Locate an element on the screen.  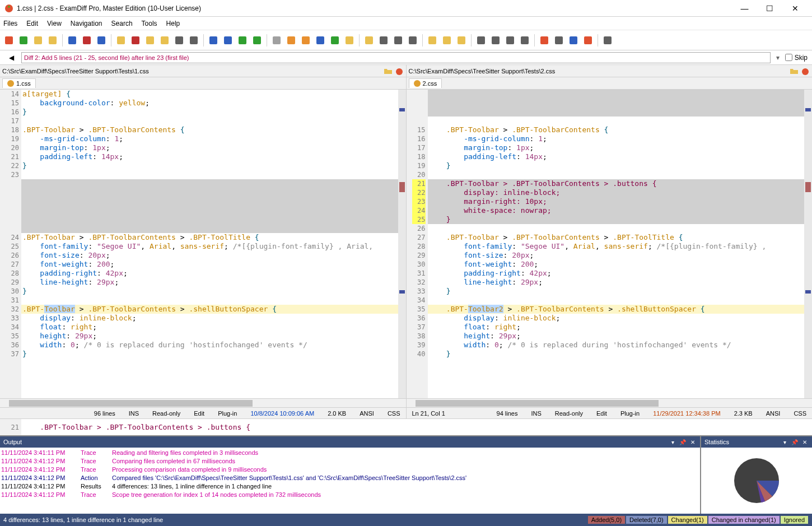
minimize-button: — is located at coordinates (745, 8).